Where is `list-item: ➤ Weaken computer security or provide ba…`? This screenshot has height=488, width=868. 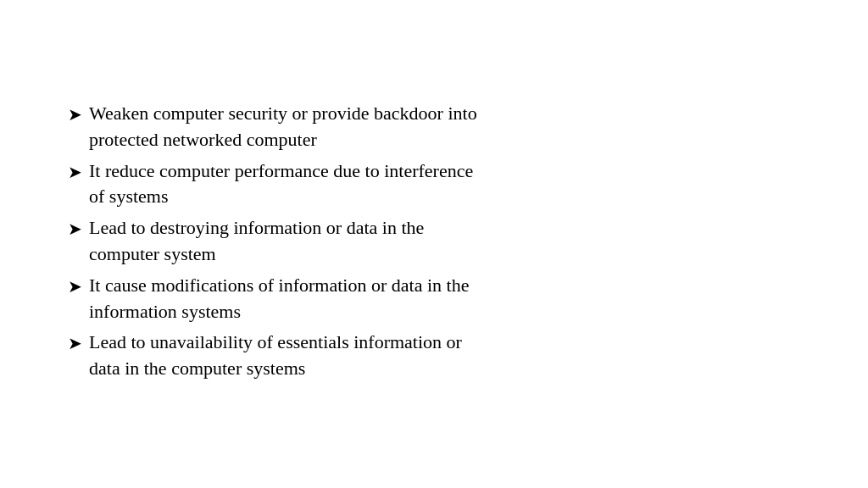 list-item: ➤ Weaken computer security or provide ba… is located at coordinates (434, 127).